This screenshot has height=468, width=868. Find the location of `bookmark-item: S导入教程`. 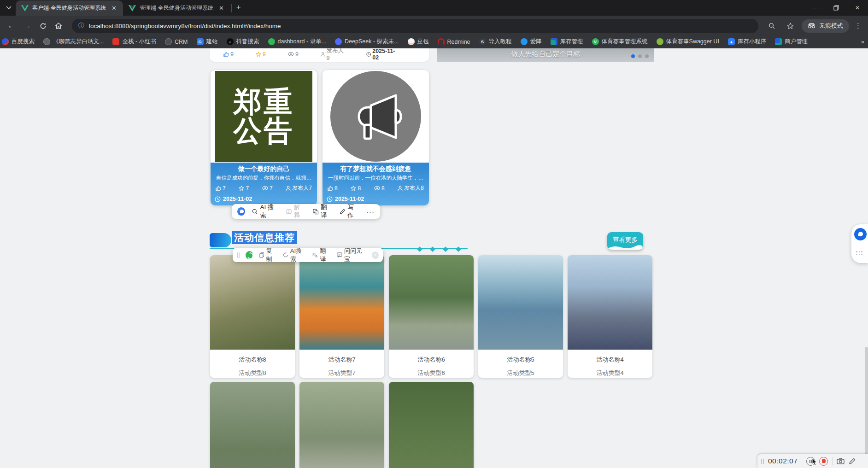

bookmark-item: S导入教程 is located at coordinates (496, 41).